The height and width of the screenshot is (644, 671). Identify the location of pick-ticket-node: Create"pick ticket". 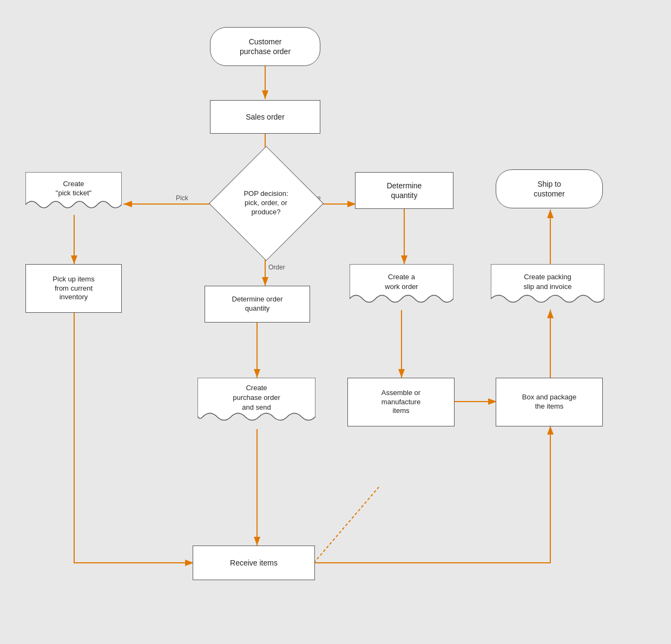
(74, 194).